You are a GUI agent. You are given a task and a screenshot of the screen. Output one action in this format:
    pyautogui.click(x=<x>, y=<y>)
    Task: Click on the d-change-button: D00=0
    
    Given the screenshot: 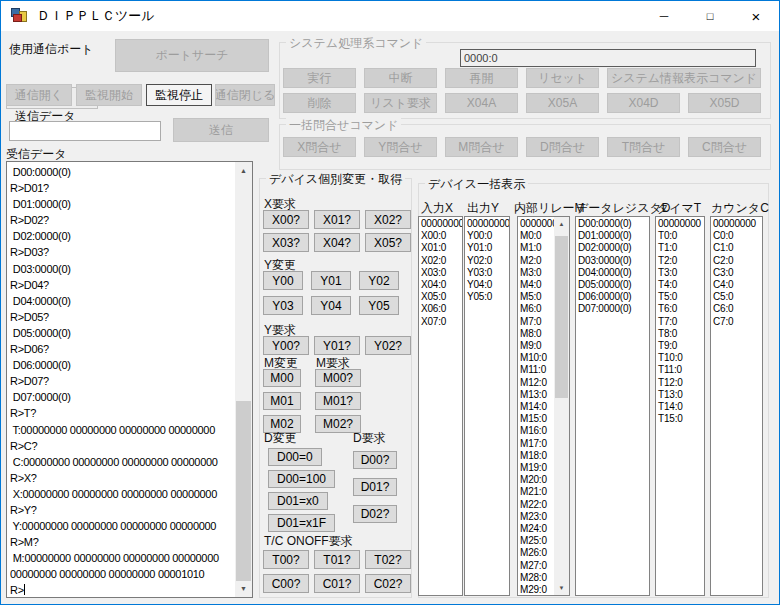 What is the action you would take?
    pyautogui.click(x=295, y=457)
    